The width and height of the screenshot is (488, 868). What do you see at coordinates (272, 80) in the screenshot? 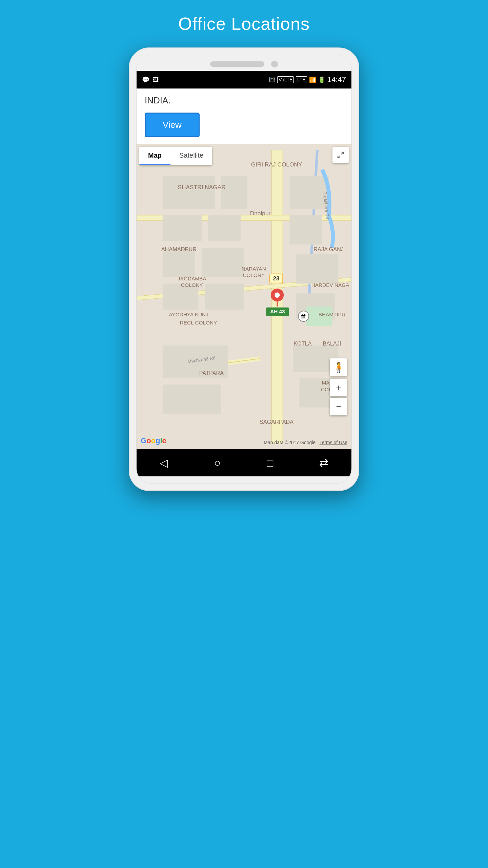
I see `vibrate-icon: 📳` at bounding box center [272, 80].